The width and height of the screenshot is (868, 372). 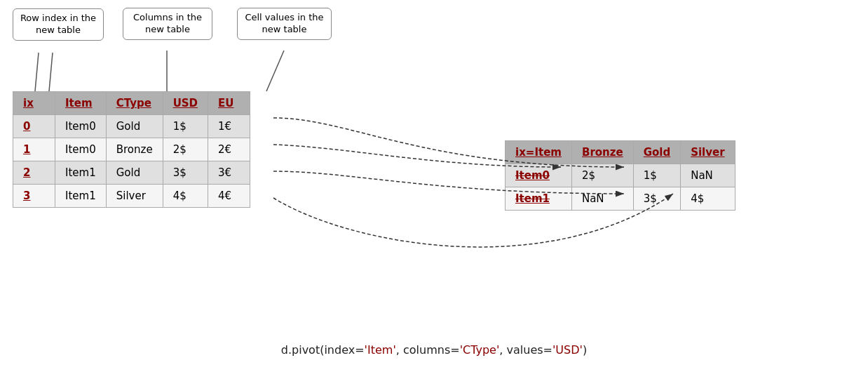 What do you see at coordinates (81, 197) in the screenshot?
I see `left-row3-item: Item1` at bounding box center [81, 197].